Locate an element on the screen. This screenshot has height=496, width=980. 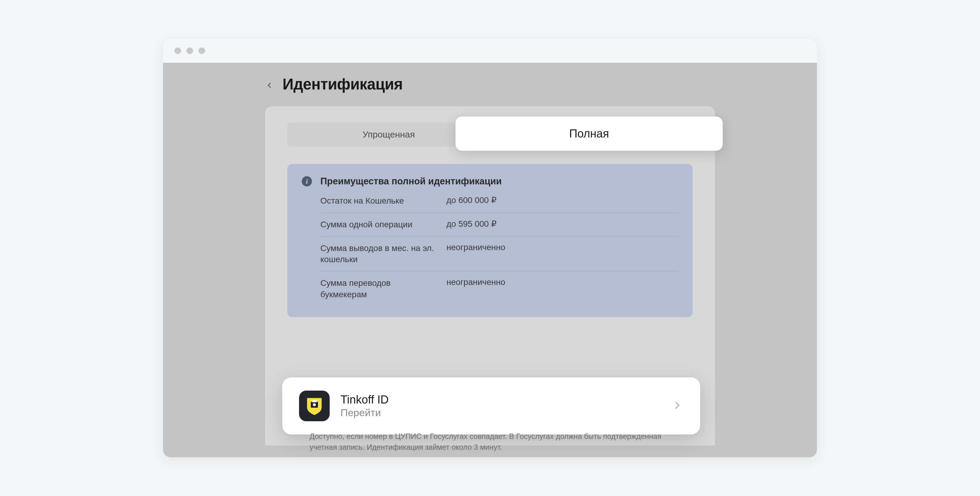
benefits-row: Сумма выводов в мес. на эл. кошельки нео… is located at coordinates (499, 254).